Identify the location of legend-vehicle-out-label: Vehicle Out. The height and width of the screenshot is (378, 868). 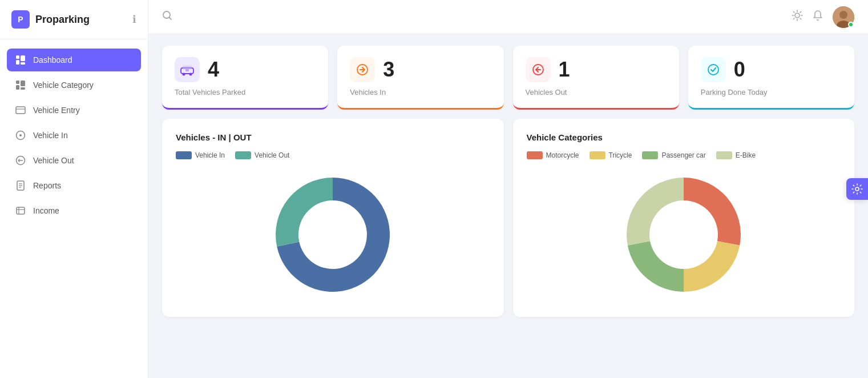
(272, 155).